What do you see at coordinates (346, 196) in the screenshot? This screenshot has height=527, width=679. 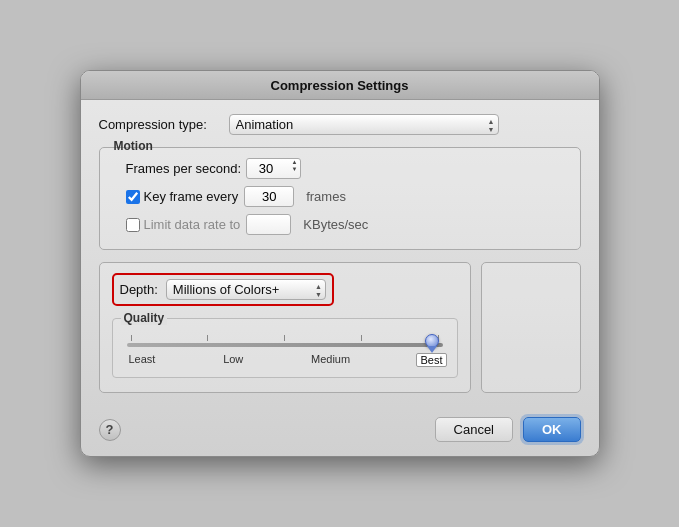 I see `keyframe-row: Key frame every frames` at bounding box center [346, 196].